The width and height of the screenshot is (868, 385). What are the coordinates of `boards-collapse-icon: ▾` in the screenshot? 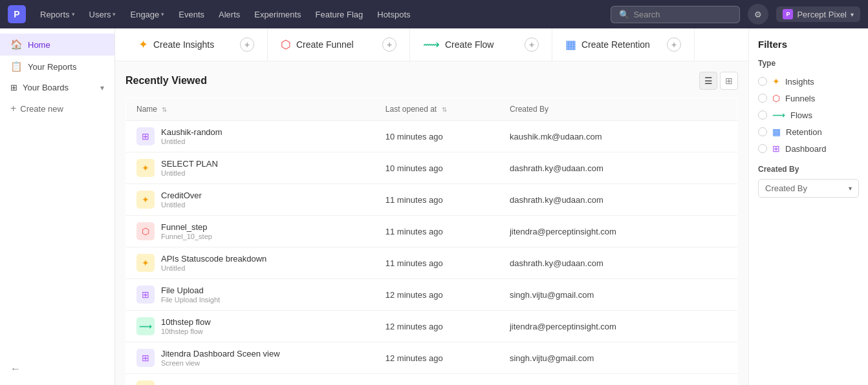 It's located at (102, 88).